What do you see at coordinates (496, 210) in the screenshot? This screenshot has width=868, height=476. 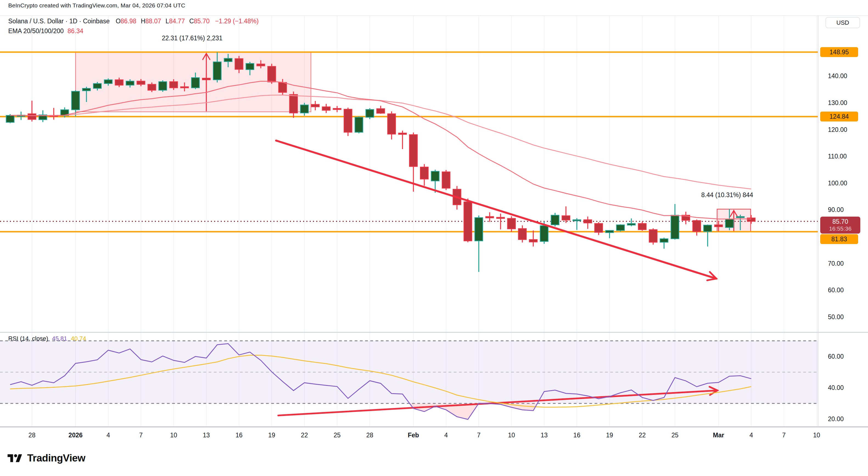 I see `price-trendline` at bounding box center [496, 210].